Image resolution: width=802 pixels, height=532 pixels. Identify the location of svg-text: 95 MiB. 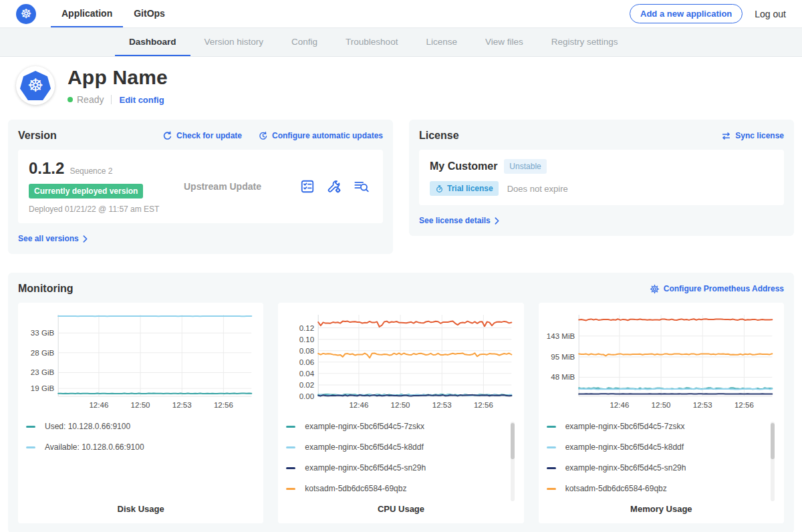
(563, 357).